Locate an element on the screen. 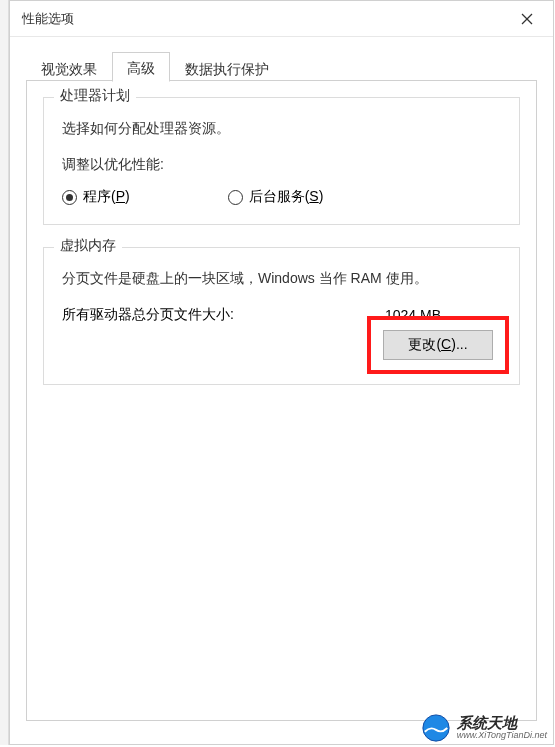 Image resolution: width=555 pixels, height=747 pixels. processor-scheduling-group: 处理器计划 选择如何分配处理器资源。 调整以优化性能: 程序(P) 后台服务(S… is located at coordinates (282, 161).